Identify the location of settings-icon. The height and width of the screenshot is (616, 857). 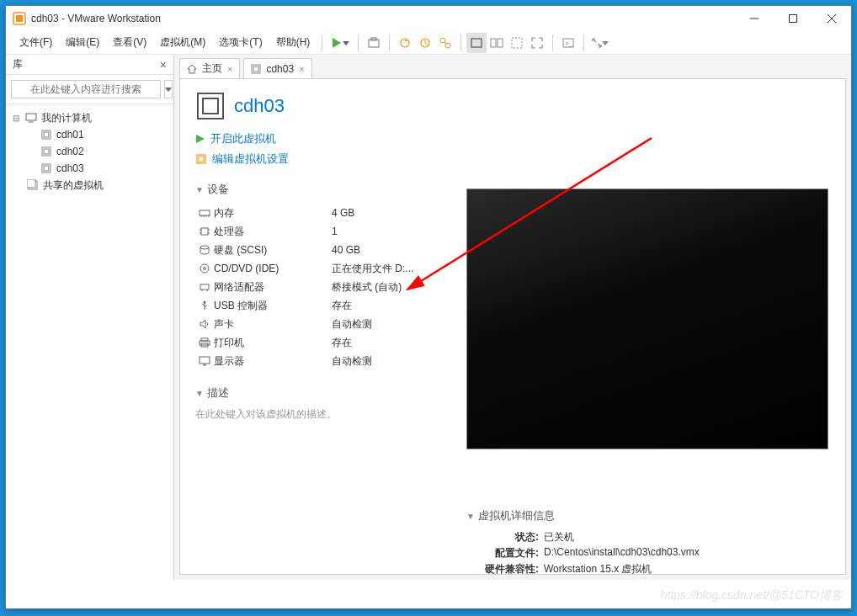
(201, 159).